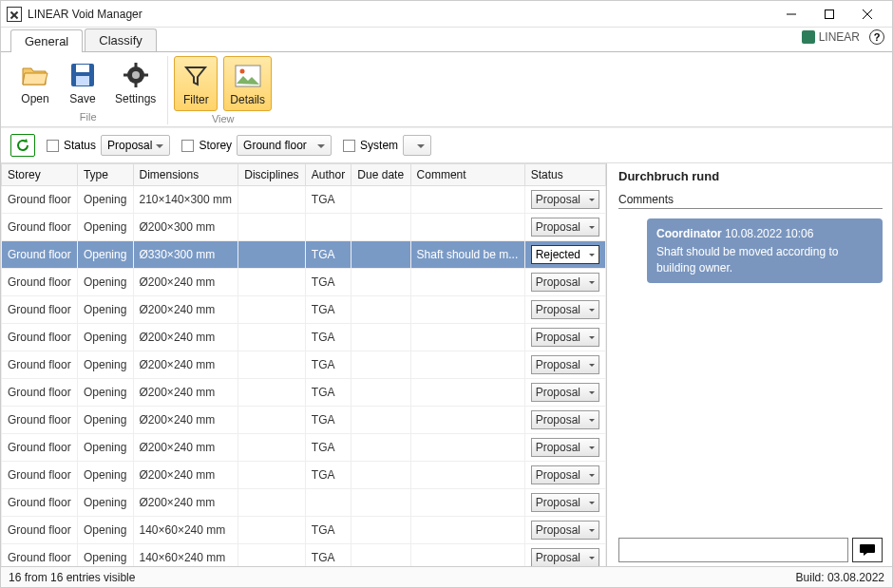 The height and width of the screenshot is (588, 893). I want to click on open-button: Open, so click(35, 83).